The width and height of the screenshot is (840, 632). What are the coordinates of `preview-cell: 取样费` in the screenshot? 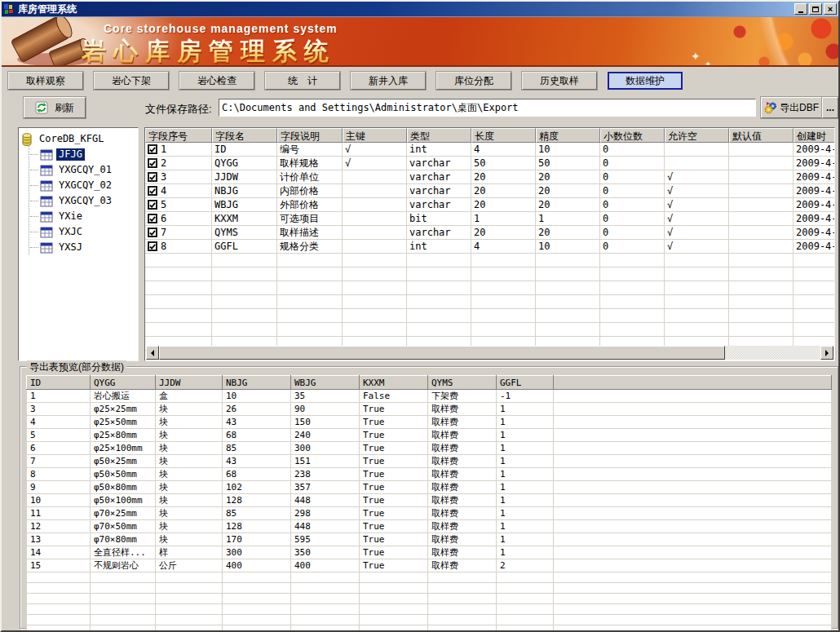 It's located at (462, 409).